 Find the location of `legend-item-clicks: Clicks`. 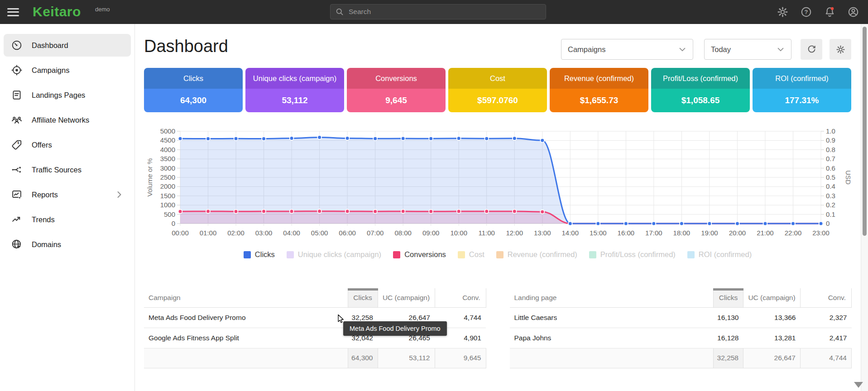

legend-item-clicks: Clicks is located at coordinates (259, 254).